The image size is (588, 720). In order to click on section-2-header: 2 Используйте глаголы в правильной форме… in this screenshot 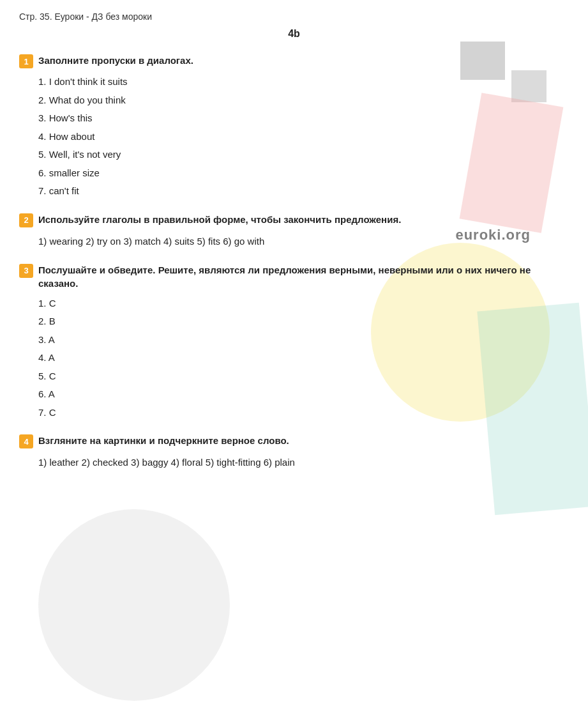, I will do `click(294, 220)`.